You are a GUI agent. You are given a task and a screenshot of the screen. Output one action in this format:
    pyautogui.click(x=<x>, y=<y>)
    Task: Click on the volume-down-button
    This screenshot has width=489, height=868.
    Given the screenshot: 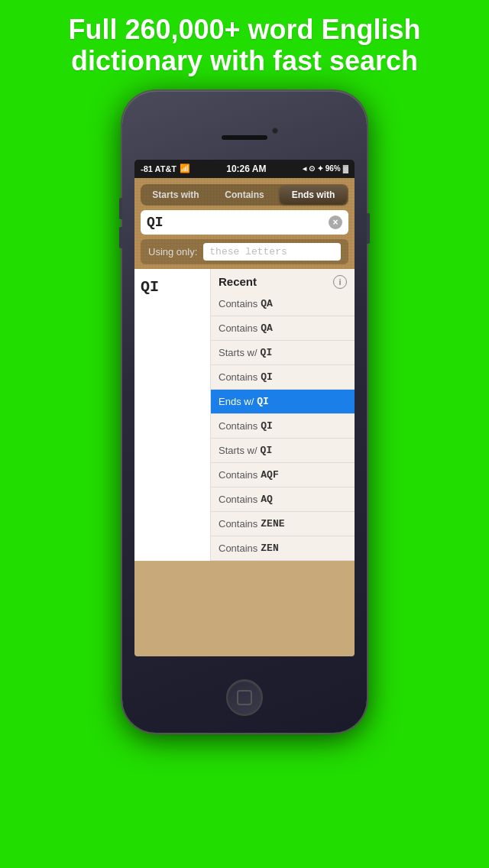 What is the action you would take?
    pyautogui.click(x=121, y=238)
    